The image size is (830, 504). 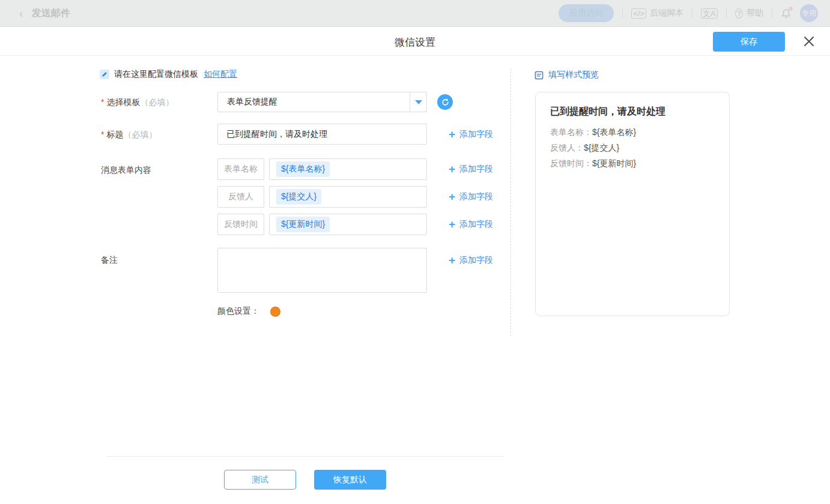 I want to click on pane-divider, so click(x=510, y=203).